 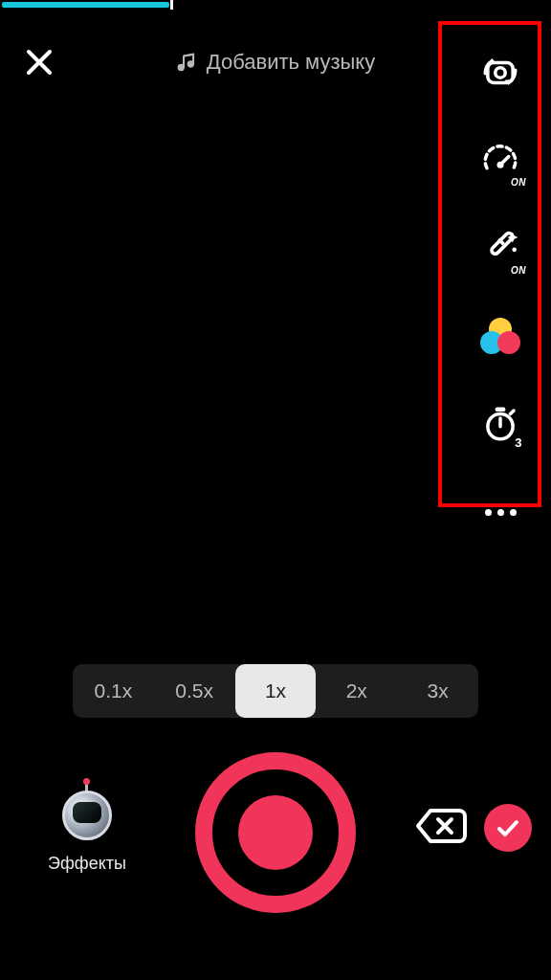 I want to click on speed-option-1: 0.5x, so click(x=195, y=691).